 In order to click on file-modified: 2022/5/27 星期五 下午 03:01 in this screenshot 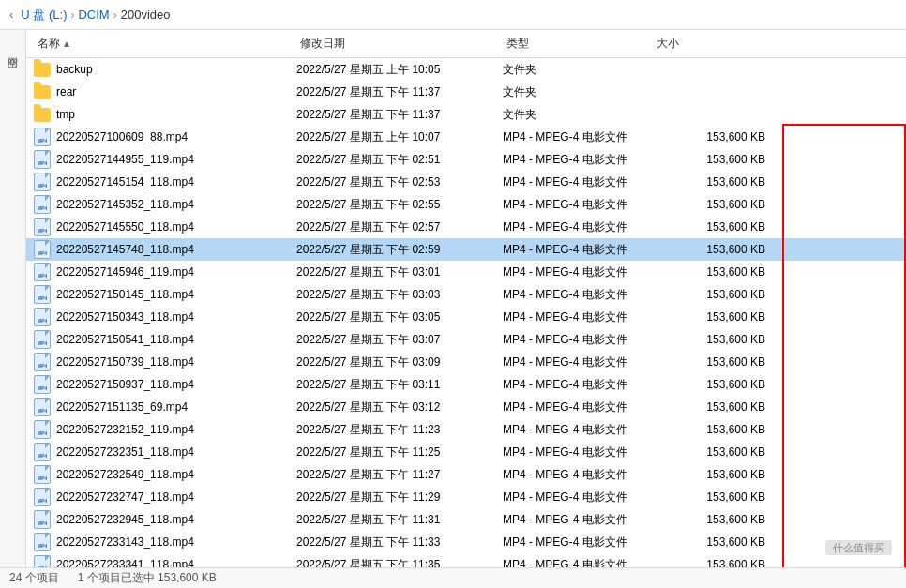, I will do `click(400, 272)`.